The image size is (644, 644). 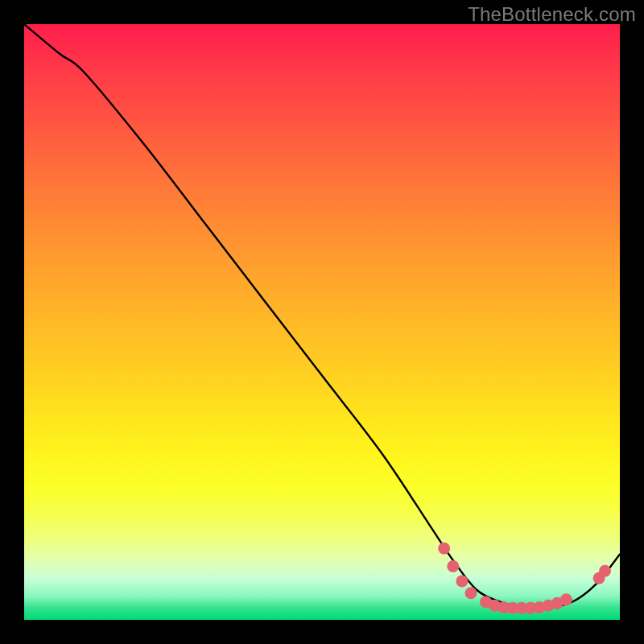 I want to click on watermark-text: TheBottleneck.com, so click(x=552, y=14).